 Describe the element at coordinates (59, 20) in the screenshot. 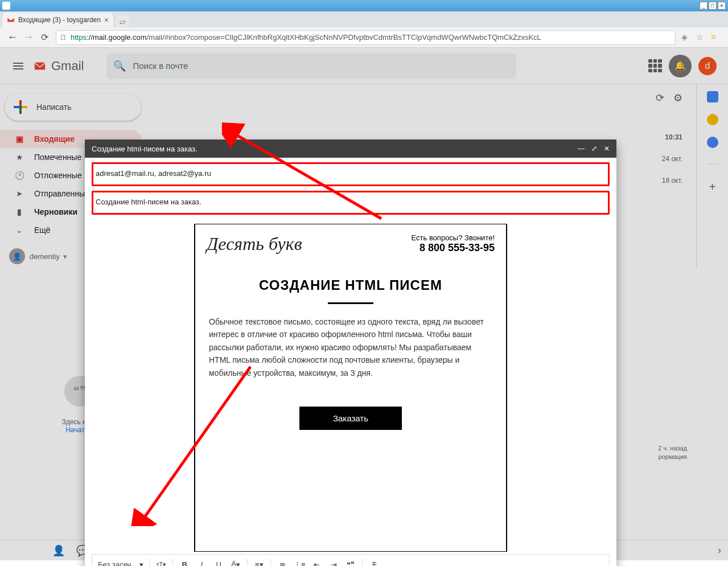

I see `tab-title: Входящие (3) - toysgarden` at that location.